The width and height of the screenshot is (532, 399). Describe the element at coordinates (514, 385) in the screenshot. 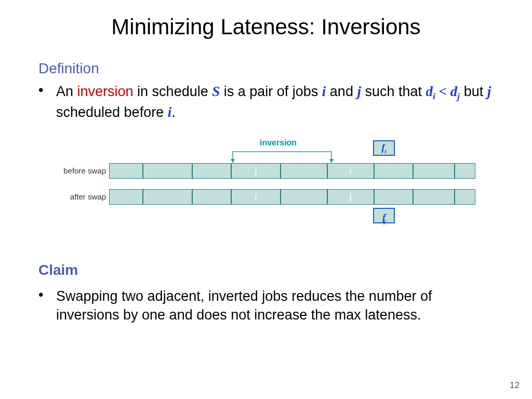

I see `page-number: 12` at that location.